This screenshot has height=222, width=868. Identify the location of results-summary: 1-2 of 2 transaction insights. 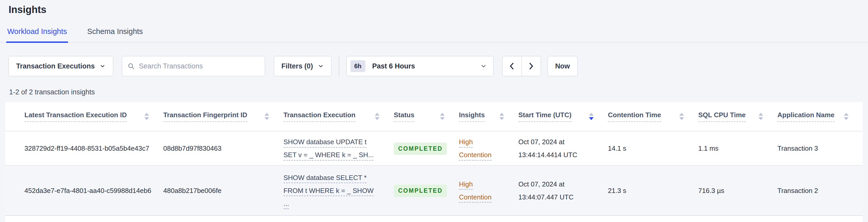
(439, 92).